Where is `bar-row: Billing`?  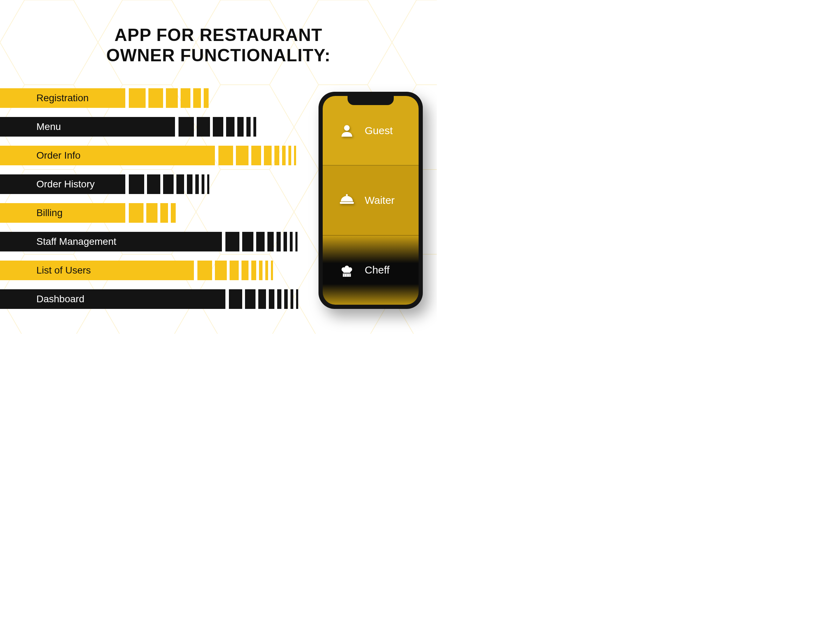
bar-row: Billing is located at coordinates (151, 213).